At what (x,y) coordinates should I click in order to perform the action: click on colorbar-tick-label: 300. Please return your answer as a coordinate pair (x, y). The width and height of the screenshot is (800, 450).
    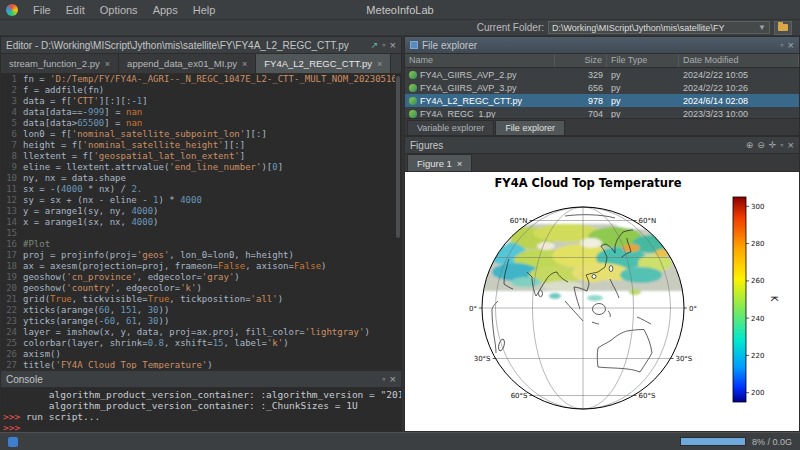
    Looking at the image, I should click on (758, 207).